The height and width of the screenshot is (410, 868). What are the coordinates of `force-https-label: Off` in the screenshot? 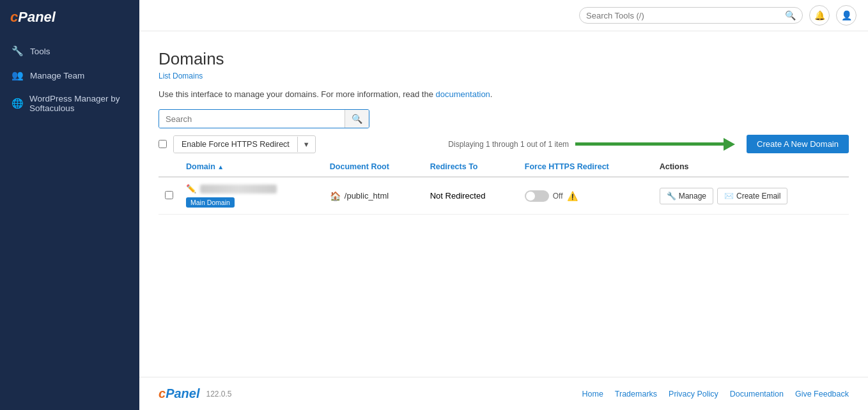 It's located at (558, 196).